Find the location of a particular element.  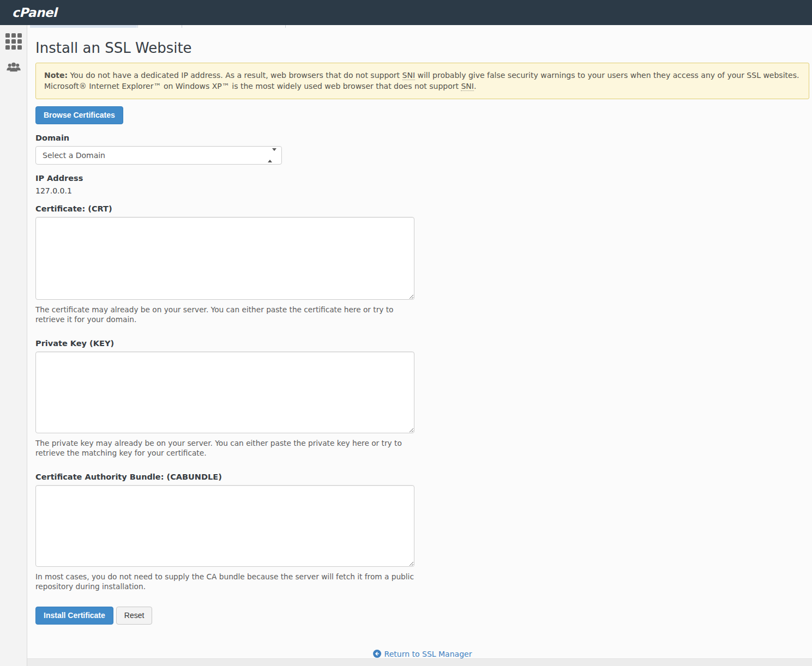

note-label: Note: is located at coordinates (56, 75).